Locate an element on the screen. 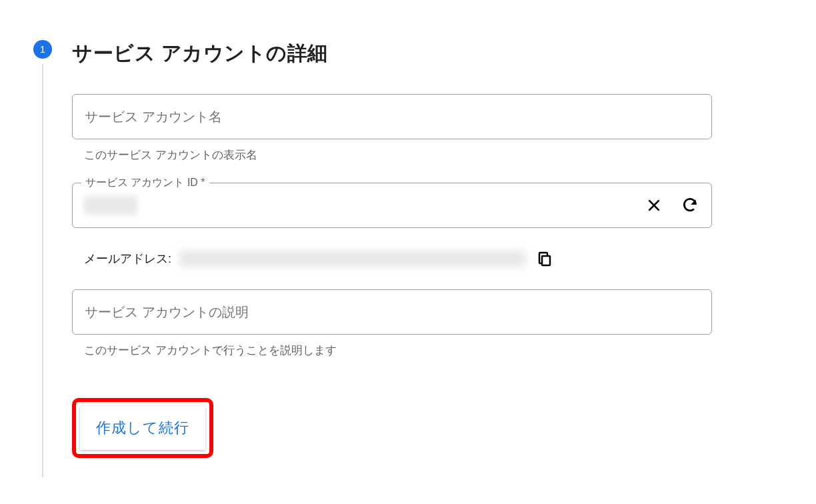 Image resolution: width=816 pixels, height=504 pixels. clear-id-button is located at coordinates (654, 205).